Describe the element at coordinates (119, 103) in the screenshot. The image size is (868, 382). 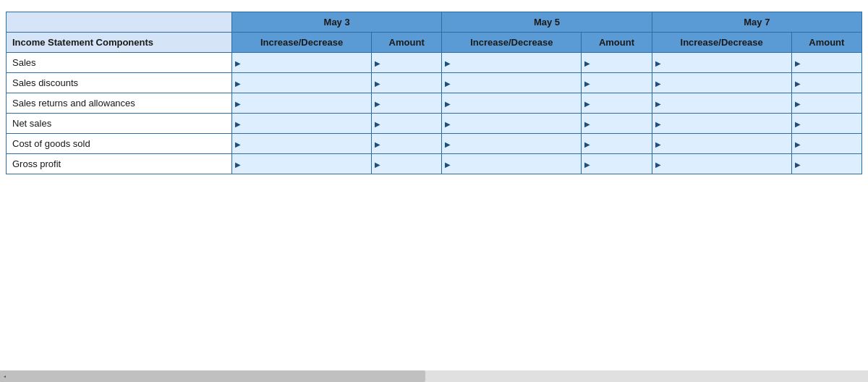
I see `row-label: Sales returns and allowances` at that location.